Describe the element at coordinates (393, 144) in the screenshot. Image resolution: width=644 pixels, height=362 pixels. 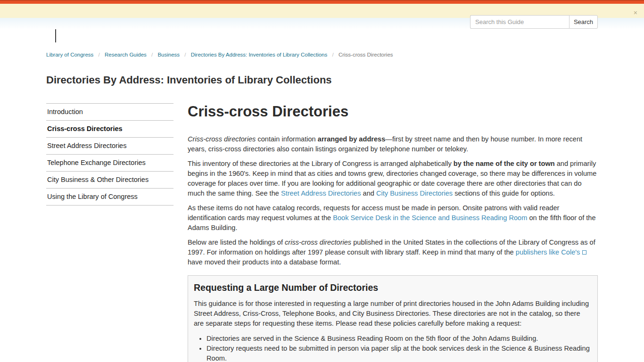
I see `paragraph: Criss-cross directories contain informat…` at that location.